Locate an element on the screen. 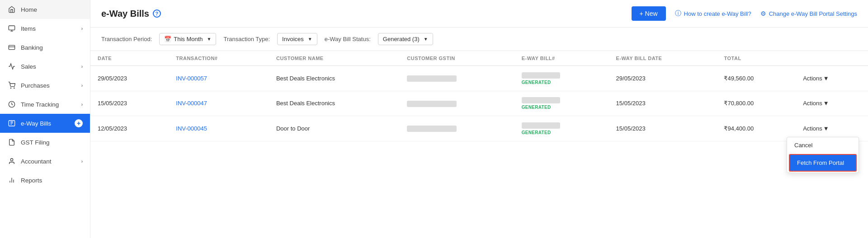  sidebar-item-label: Time Tracking is located at coordinates (40, 105).